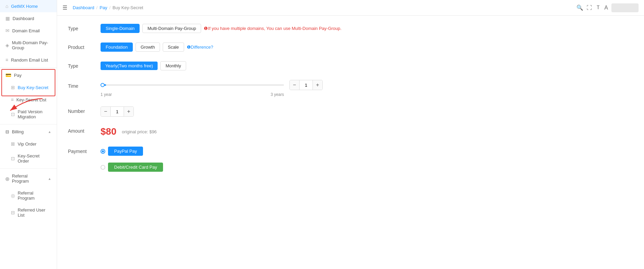  What do you see at coordinates (128, 132) in the screenshot?
I see `amount-controls: $80 original price: $96` at bounding box center [128, 132].